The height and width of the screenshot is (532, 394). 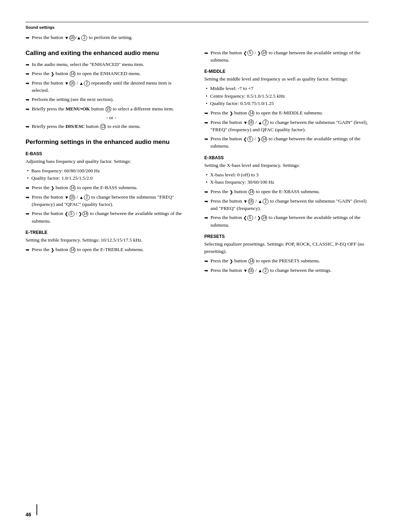 I want to click on emiddle-change-submenus-text: Press the button ▼16 / ▲2 to change betw…, so click(x=290, y=126).